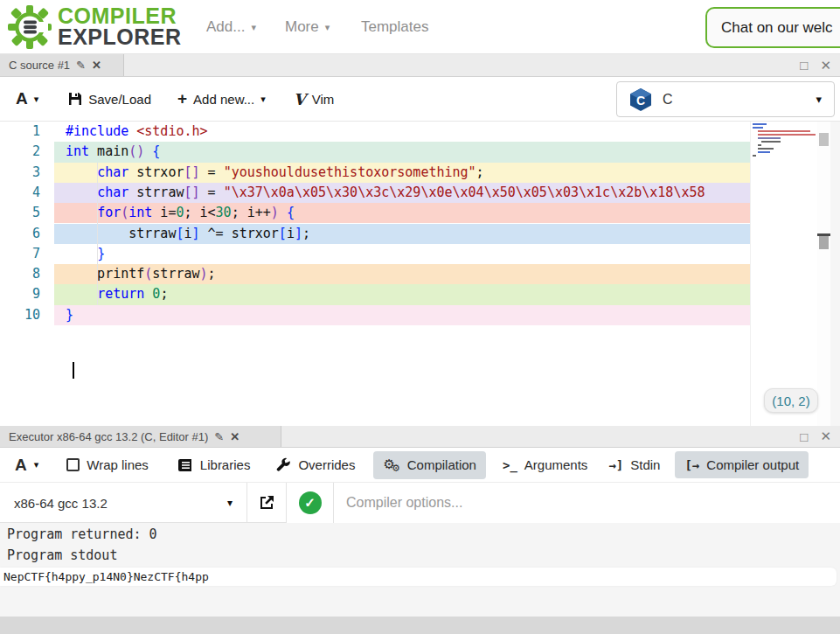  Describe the element at coordinates (823, 274) in the screenshot. I see `vertical-scrollbar` at that location.